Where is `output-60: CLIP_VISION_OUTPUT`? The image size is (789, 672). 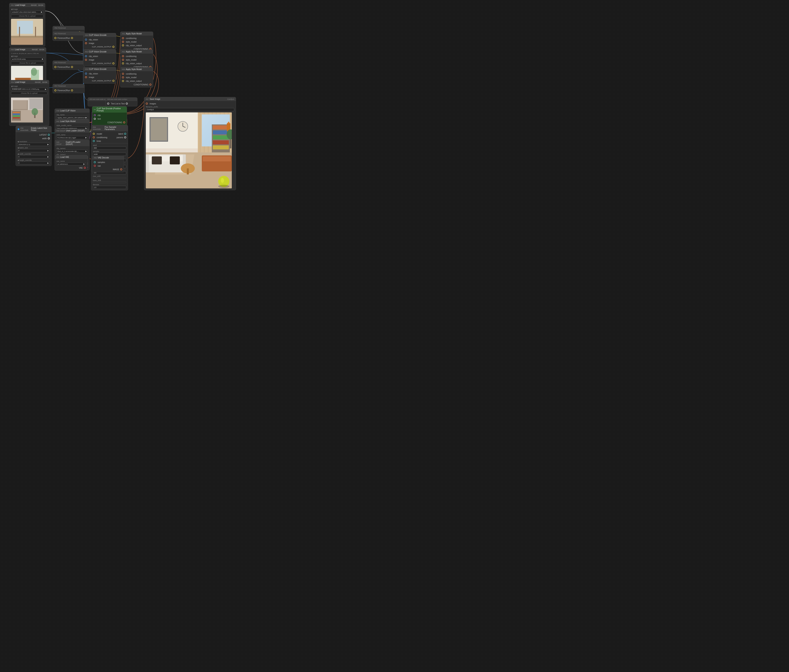
output-60: CLIP_VISION_OUTPUT is located at coordinates (100, 47).